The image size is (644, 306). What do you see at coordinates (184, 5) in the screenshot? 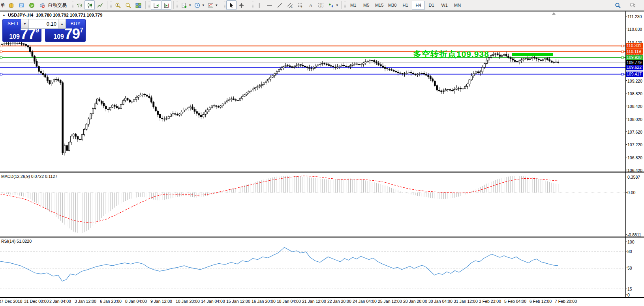
I see `indicators-button` at bounding box center [184, 5].